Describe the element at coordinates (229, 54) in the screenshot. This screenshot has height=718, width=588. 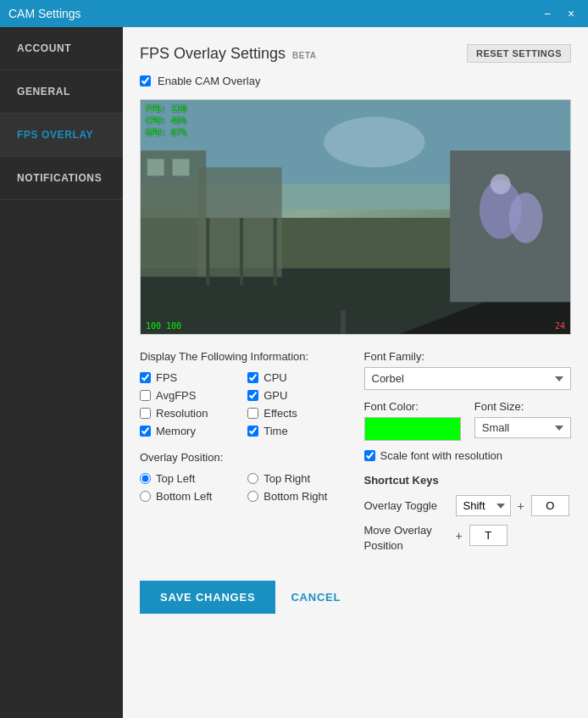
I see `page-title-group: FPS Overlay Settings BETA` at that location.